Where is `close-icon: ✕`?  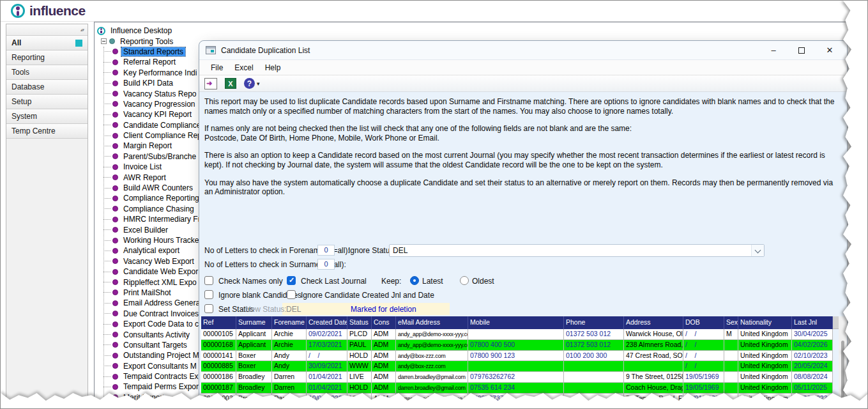 close-icon: ✕ is located at coordinates (830, 50).